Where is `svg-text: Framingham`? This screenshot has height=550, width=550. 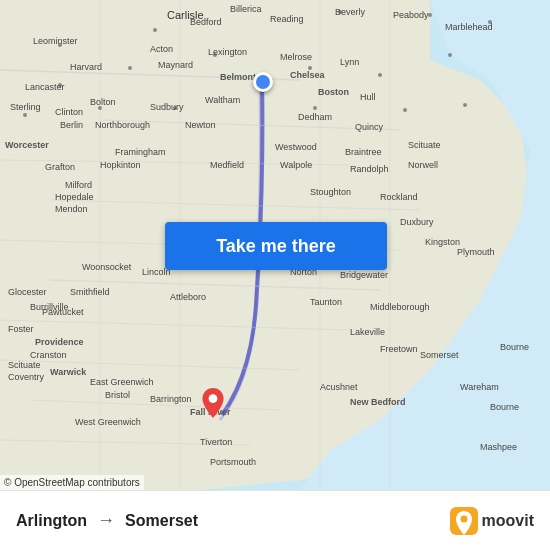
svg-text: Framingham is located at coordinates (140, 152).